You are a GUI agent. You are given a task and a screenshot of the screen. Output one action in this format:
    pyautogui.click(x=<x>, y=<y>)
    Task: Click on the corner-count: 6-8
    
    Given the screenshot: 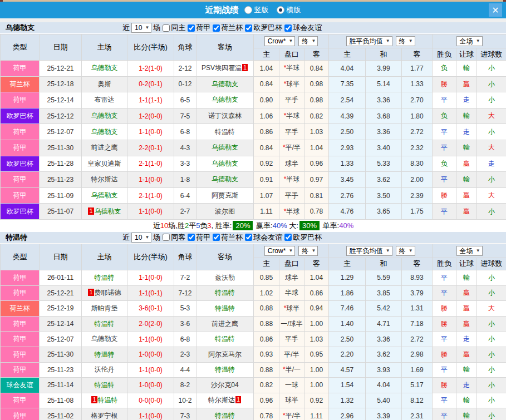 What is the action you would take?
    pyautogui.click(x=185, y=339)
    